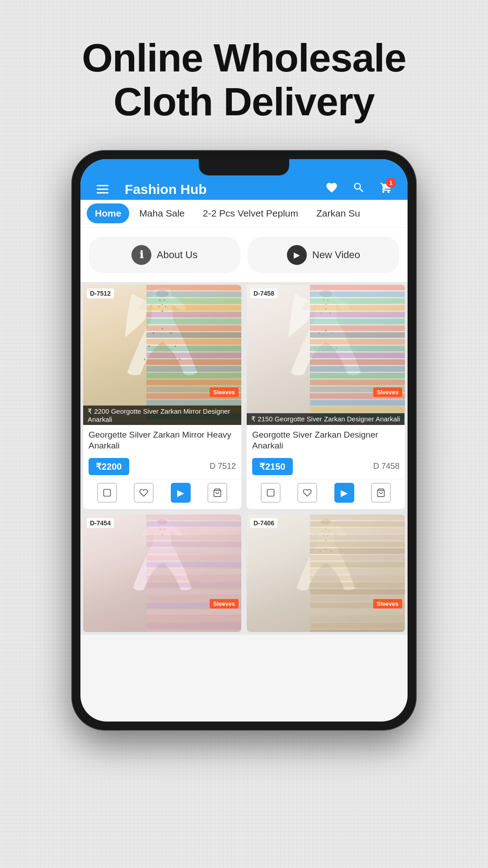 The width and height of the screenshot is (488, 868). Describe the element at coordinates (109, 467) in the screenshot. I see `price-badge-1: ₹2200` at that location.